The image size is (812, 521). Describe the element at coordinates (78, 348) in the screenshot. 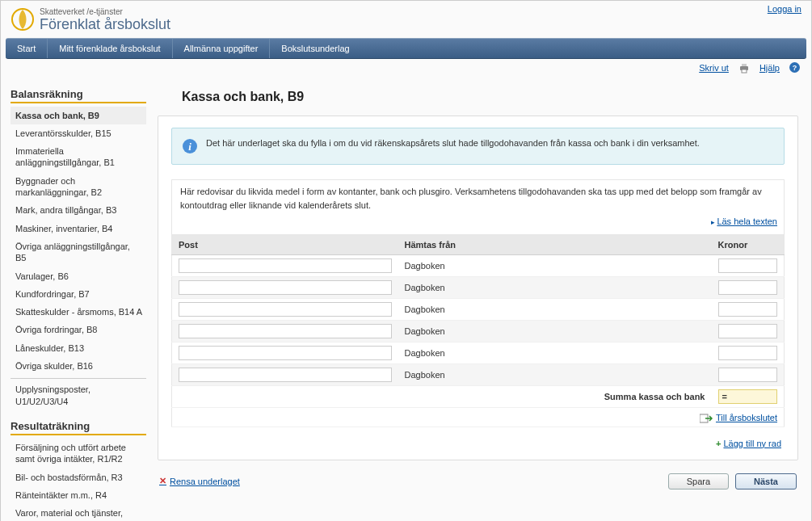

I see `sidebar-balans-item: Låneskulder, B13` at that location.